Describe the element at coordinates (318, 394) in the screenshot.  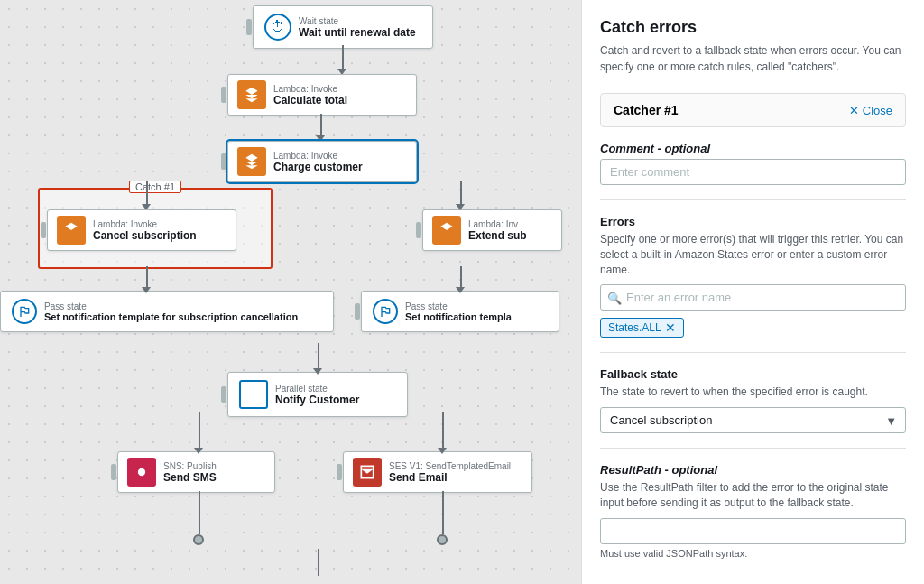
I see `parallel-node: Parallel state Notify Customer` at that location.